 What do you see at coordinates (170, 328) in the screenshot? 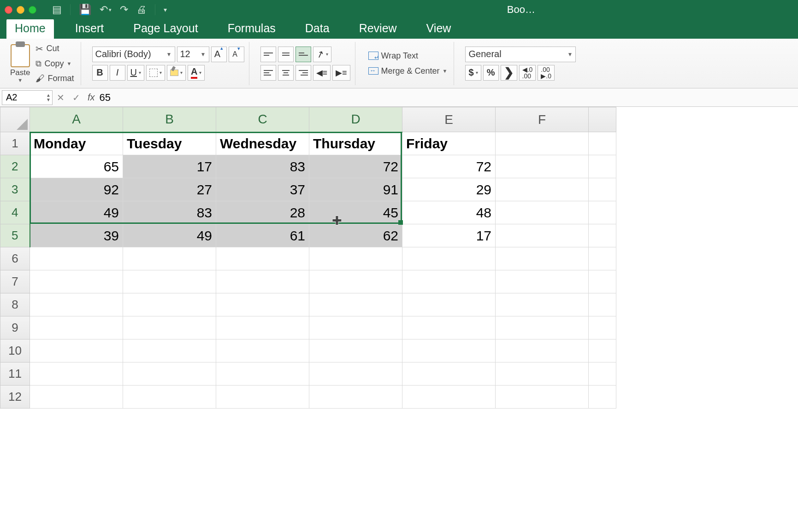
I see `cell-B9` at bounding box center [170, 328].